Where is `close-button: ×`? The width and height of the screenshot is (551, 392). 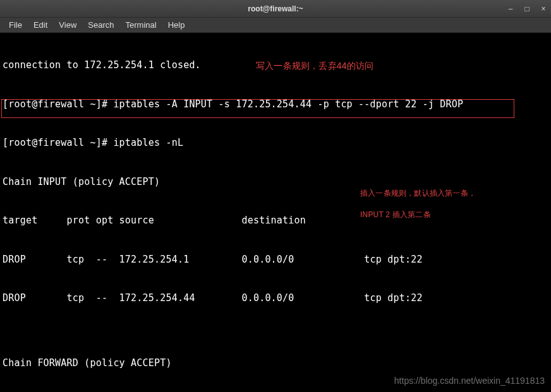
close-button: × is located at coordinates (543, 9).